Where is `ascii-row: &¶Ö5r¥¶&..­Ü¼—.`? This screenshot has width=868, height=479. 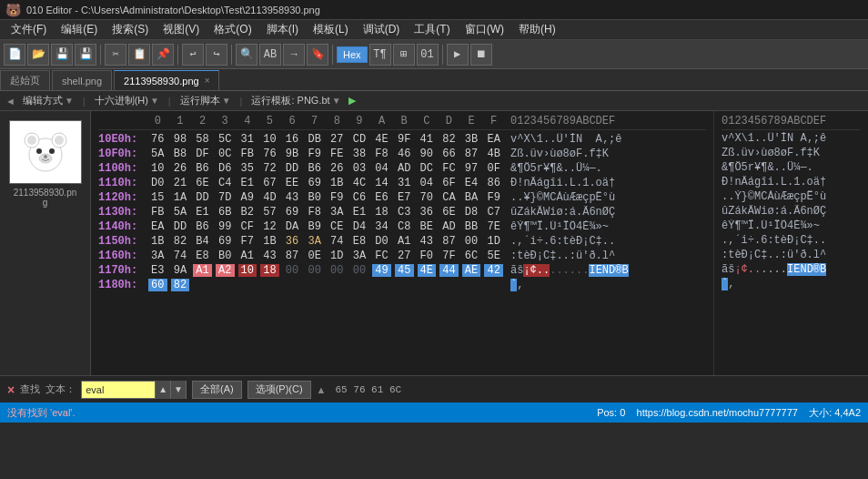
ascii-row: &¶Ö5r¥¶&..­Ü¼—. is located at coordinates (792, 168).